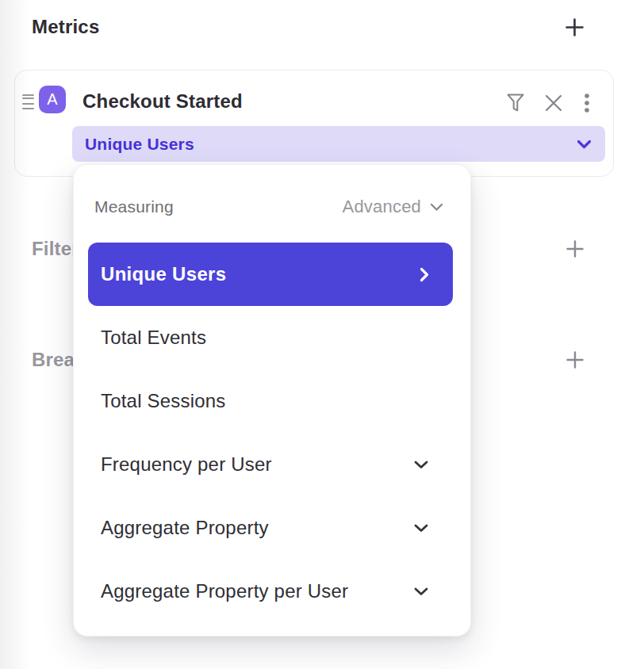 The height and width of the screenshot is (669, 644). Describe the element at coordinates (272, 591) in the screenshot. I see `menu-item-aggregate-property-per-user: Aggregate Property per User` at that location.